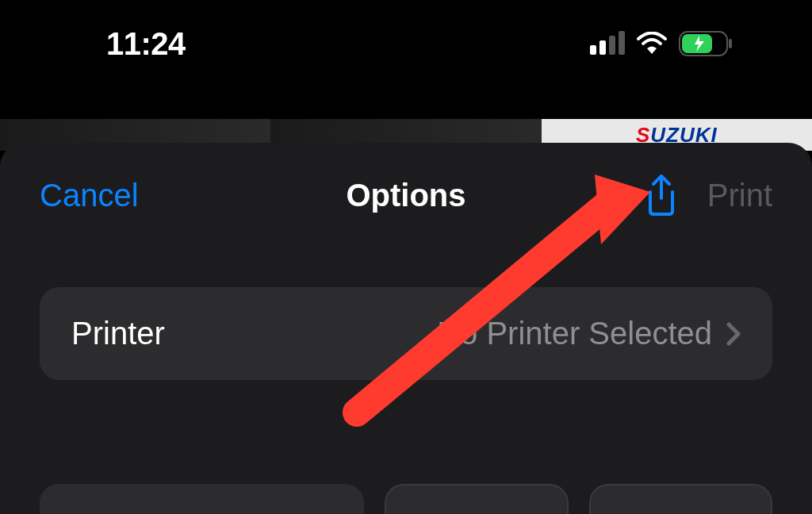 This screenshot has width=812, height=514. What do you see at coordinates (89, 195) in the screenshot?
I see `cancel-button: Cancel` at bounding box center [89, 195].